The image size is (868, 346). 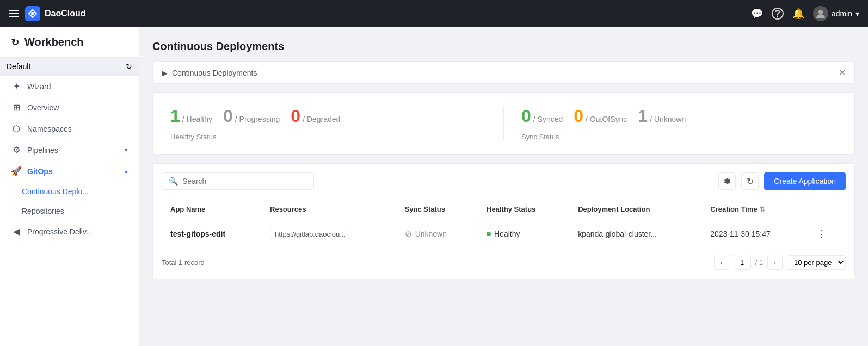 I want to click on sidebar-item-label: GitOps, so click(x=40, y=171).